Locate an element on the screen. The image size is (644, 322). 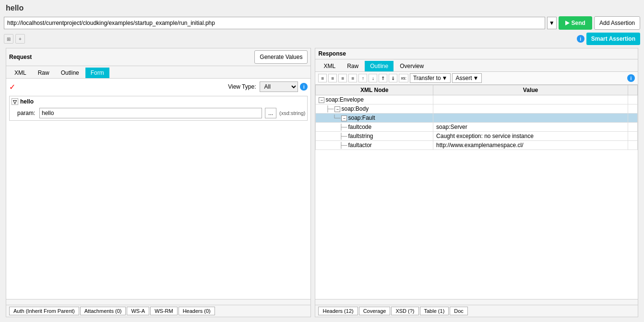
move-down-icon: ↓ is located at coordinates (373, 78).